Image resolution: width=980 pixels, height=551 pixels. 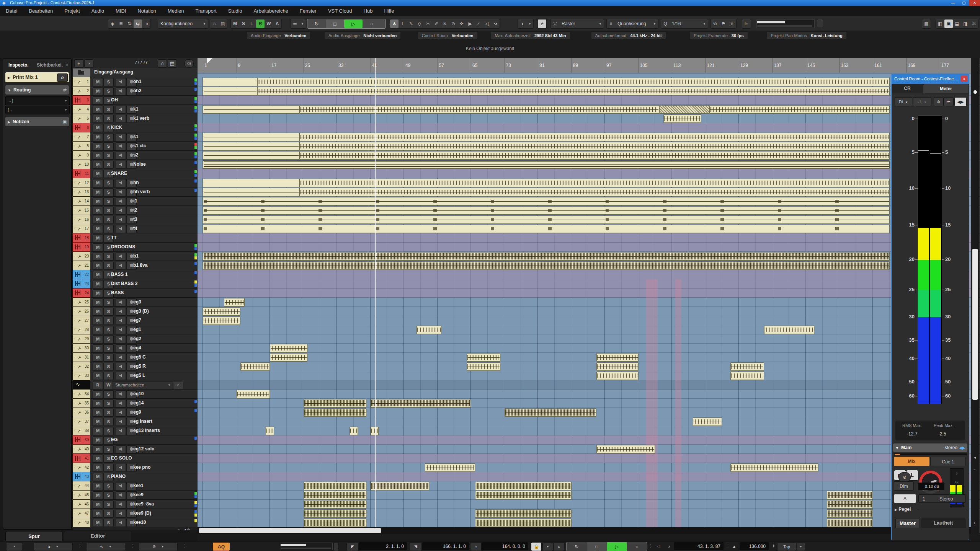 I want to click on main-level-knob, so click(x=931, y=482).